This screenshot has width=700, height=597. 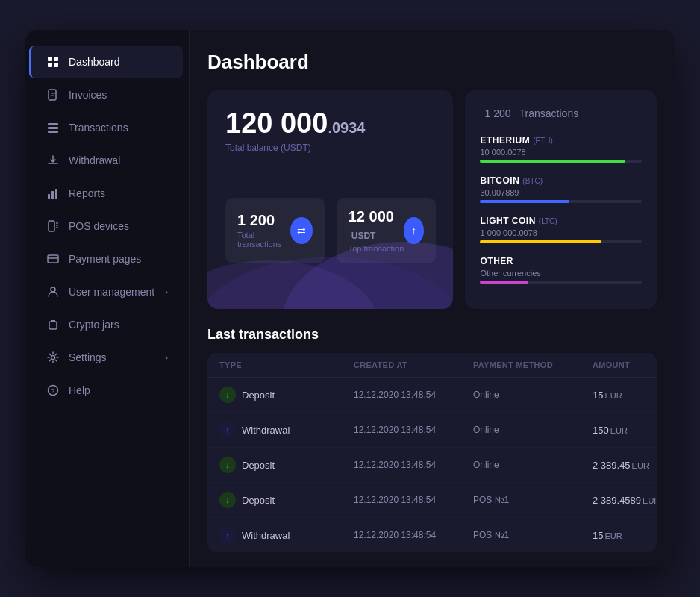 I want to click on sidebar-item-pos-devices: POS devices, so click(x=107, y=226).